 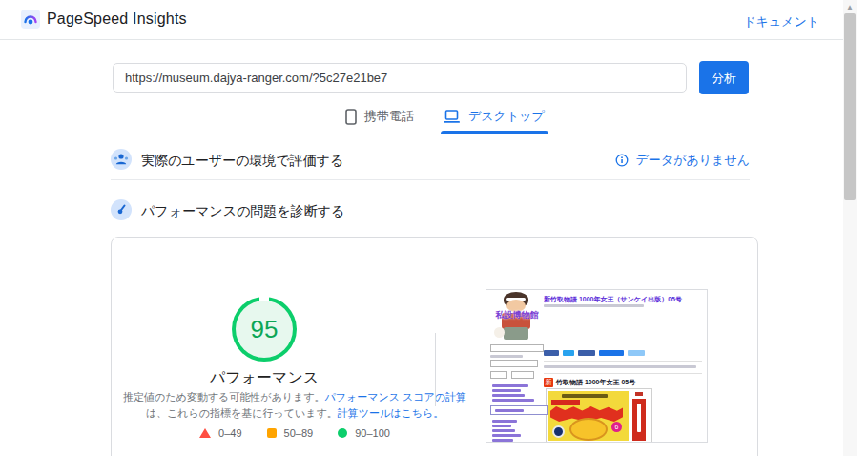 What do you see at coordinates (31, 19) in the screenshot?
I see `pagespeed-logo-icon` at bounding box center [31, 19].